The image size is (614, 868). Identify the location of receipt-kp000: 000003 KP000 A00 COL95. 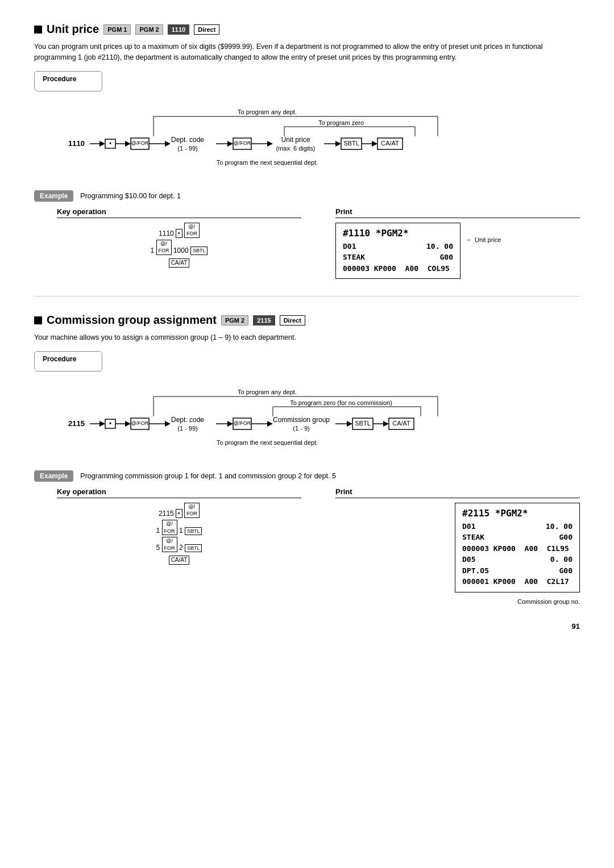
(396, 269).